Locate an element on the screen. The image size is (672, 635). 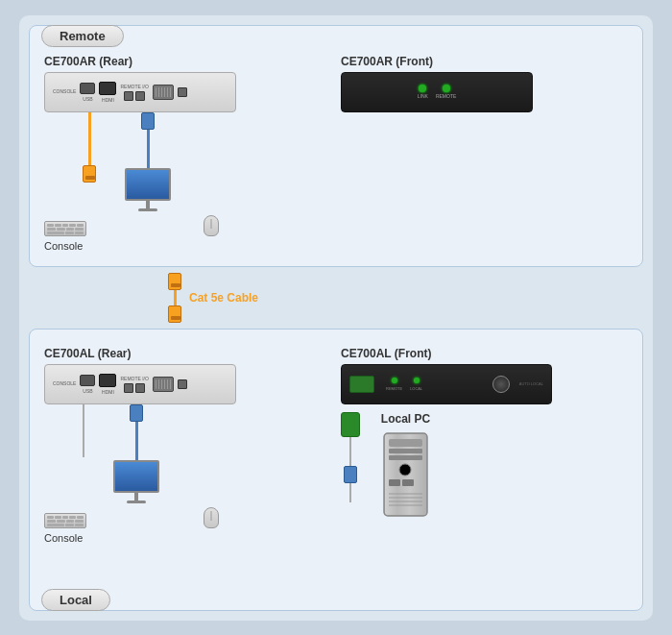
blue-wire-remote is located at coordinates (148, 149).